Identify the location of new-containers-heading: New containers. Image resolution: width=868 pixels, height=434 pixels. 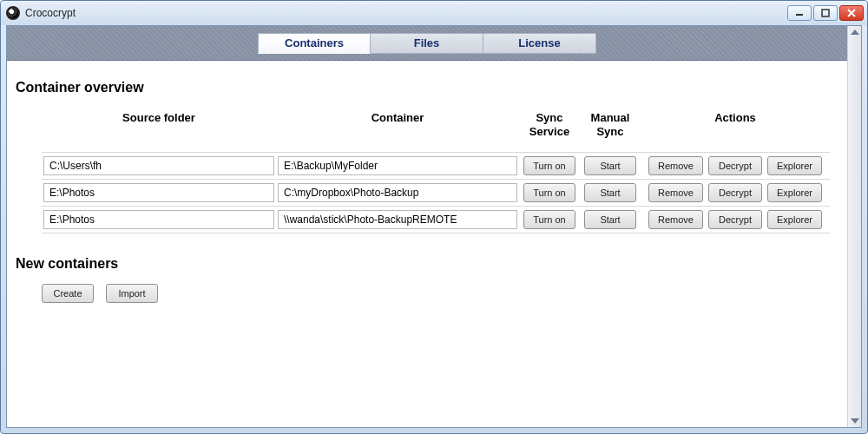
(427, 264).